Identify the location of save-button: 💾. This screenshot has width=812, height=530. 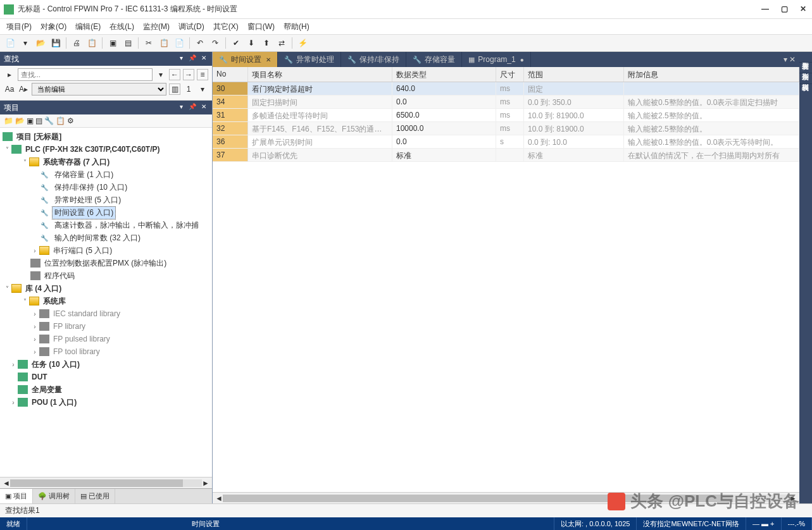
(56, 43).